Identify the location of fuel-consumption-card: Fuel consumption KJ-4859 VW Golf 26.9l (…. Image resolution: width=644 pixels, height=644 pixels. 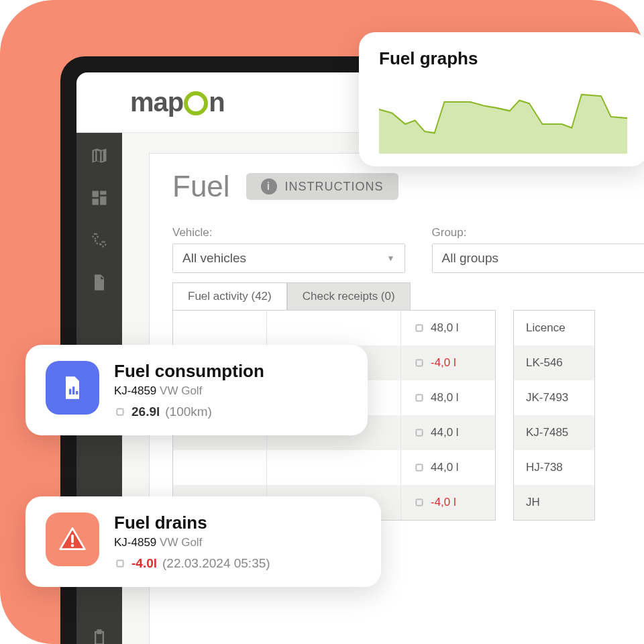
(197, 390).